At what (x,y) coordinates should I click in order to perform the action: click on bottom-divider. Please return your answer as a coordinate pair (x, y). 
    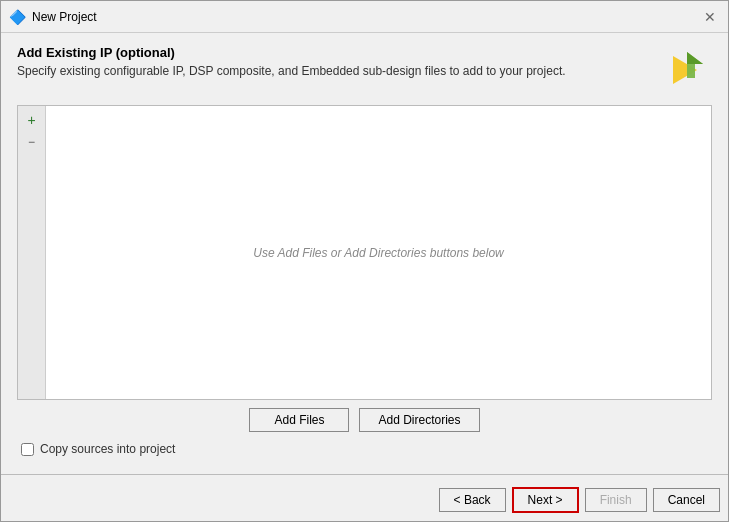
    Looking at the image, I should click on (364, 474).